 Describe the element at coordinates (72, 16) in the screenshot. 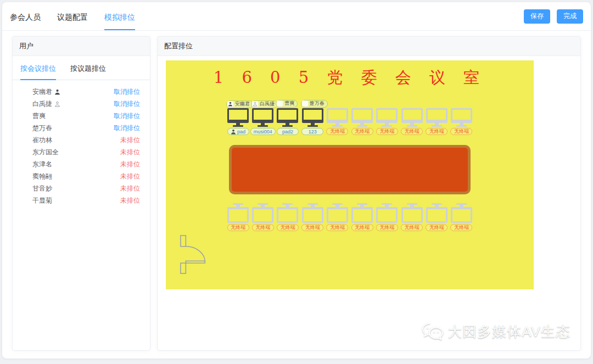

I see `top-tab: 议题配置` at that location.